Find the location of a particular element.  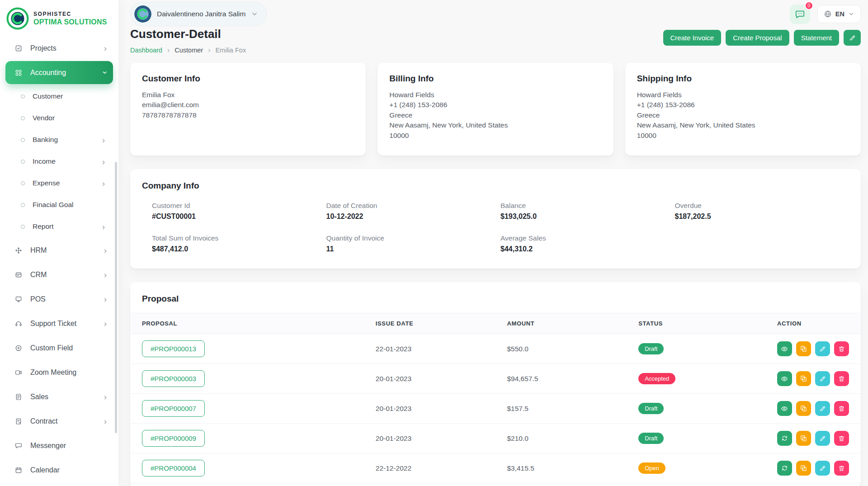

pencil-icon is located at coordinates (853, 38).